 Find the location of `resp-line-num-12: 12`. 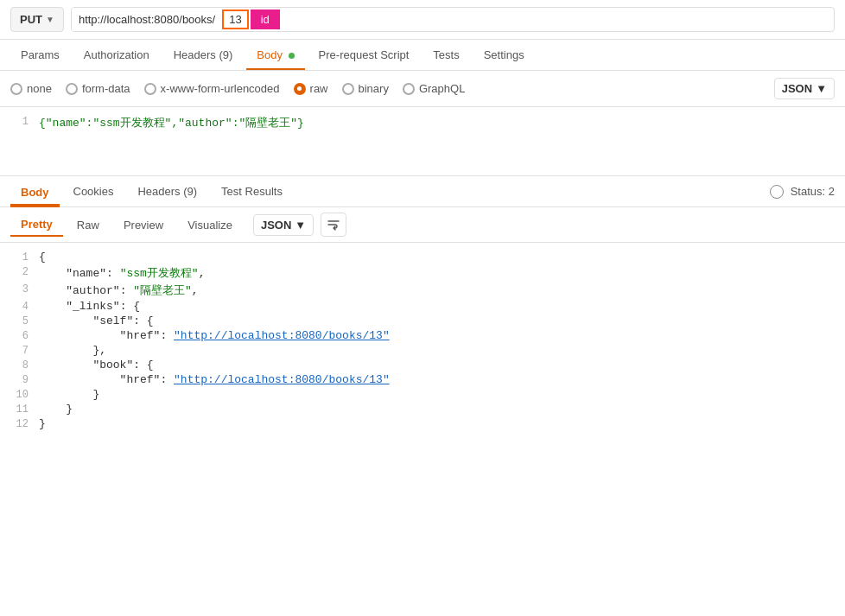

resp-line-num-12: 12 is located at coordinates (19, 423).